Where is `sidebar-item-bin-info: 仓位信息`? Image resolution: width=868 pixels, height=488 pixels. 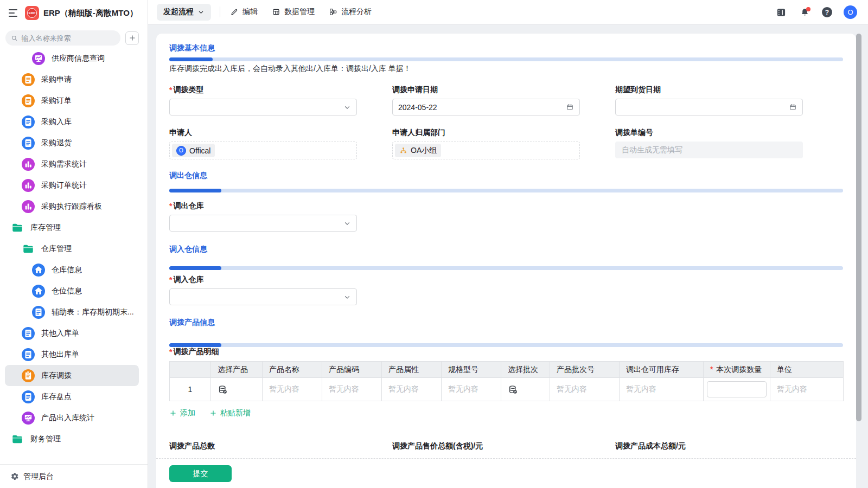
sidebar-item-bin-info: 仓位信息 is located at coordinates (72, 291).